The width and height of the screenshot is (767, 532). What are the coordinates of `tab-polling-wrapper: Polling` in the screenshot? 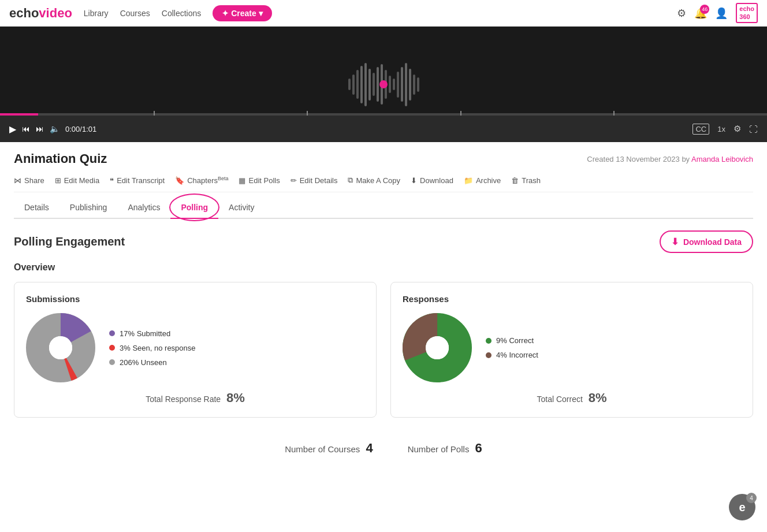 It's located at (194, 207).